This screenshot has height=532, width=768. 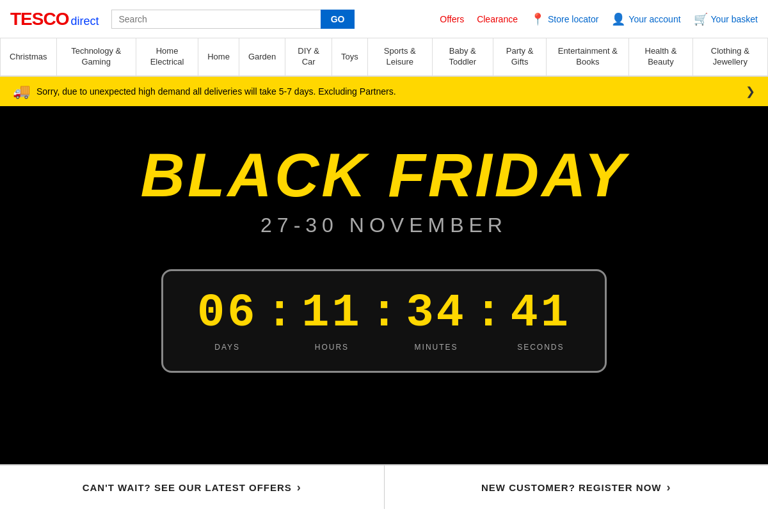 I want to click on nav-item-christmas: Christmas, so click(x=28, y=57).